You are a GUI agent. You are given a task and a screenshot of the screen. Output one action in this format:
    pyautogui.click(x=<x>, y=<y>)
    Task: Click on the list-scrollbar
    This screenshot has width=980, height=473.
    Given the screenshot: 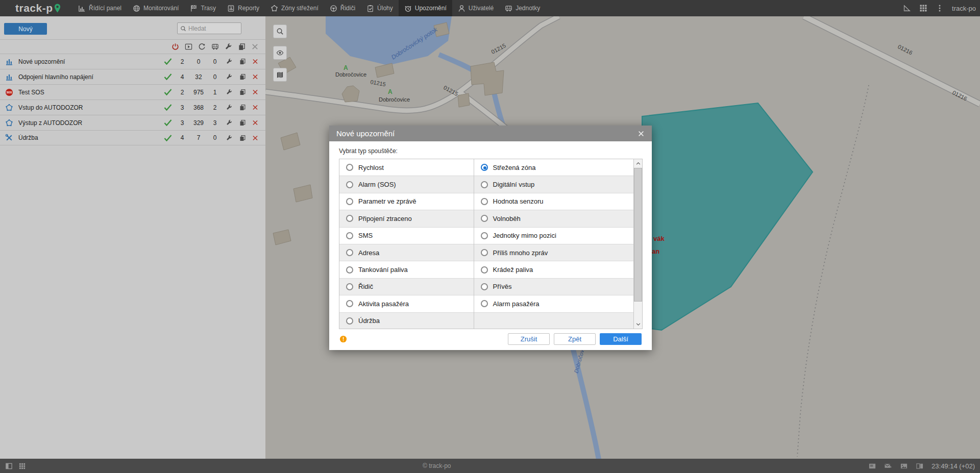 What is the action you would take?
    pyautogui.click(x=638, y=244)
    